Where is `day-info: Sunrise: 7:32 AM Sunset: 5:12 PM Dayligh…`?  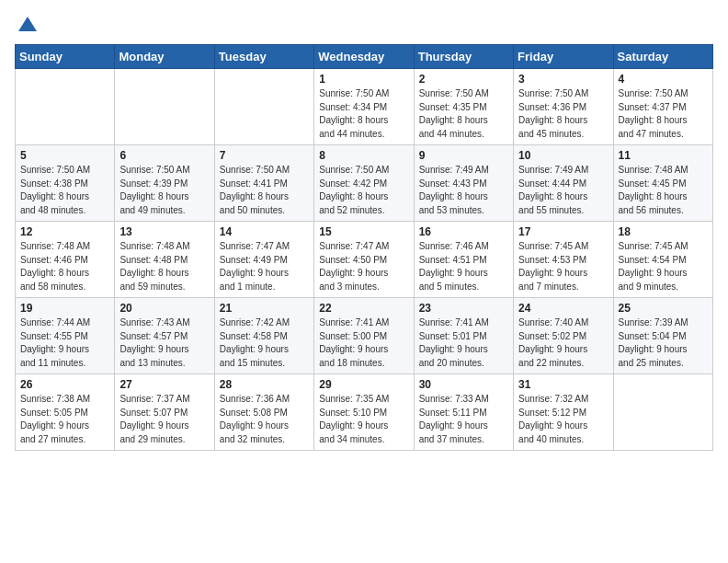 day-info: Sunrise: 7:32 AM Sunset: 5:12 PM Dayligh… is located at coordinates (563, 419).